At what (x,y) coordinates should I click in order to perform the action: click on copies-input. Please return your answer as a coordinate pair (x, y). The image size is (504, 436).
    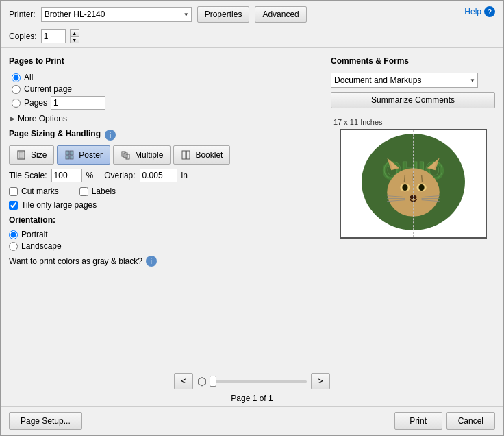
    Looking at the image, I should click on (53, 36).